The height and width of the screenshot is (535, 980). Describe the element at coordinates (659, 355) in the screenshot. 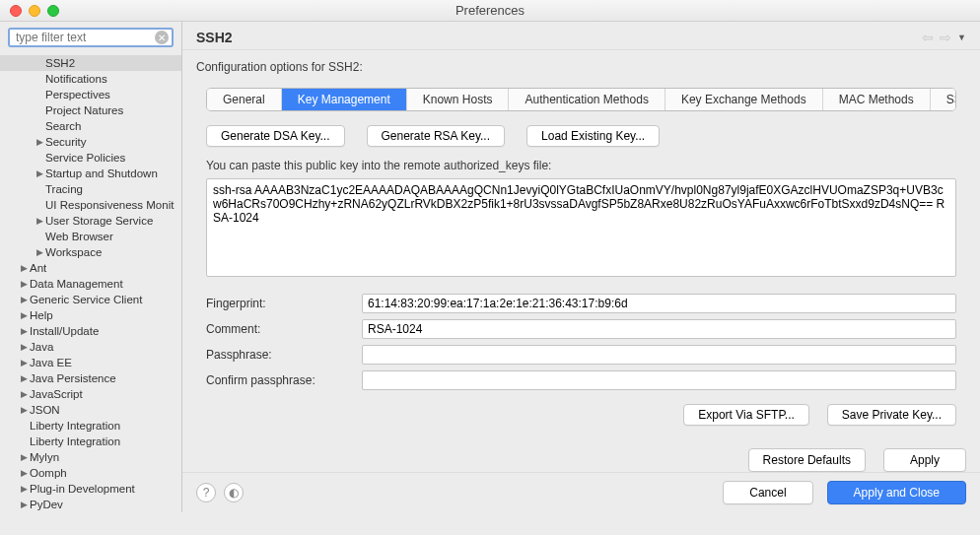

I see `passphrase-field` at that location.